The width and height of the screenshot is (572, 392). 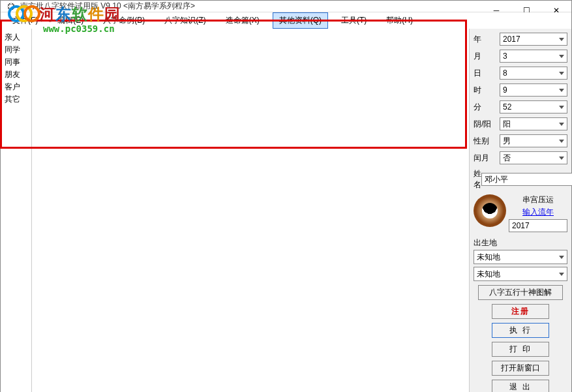 What do you see at coordinates (185, 21) in the screenshot?
I see `menu-bazi-knowledge: 八字知识(Z)` at bounding box center [185, 21].